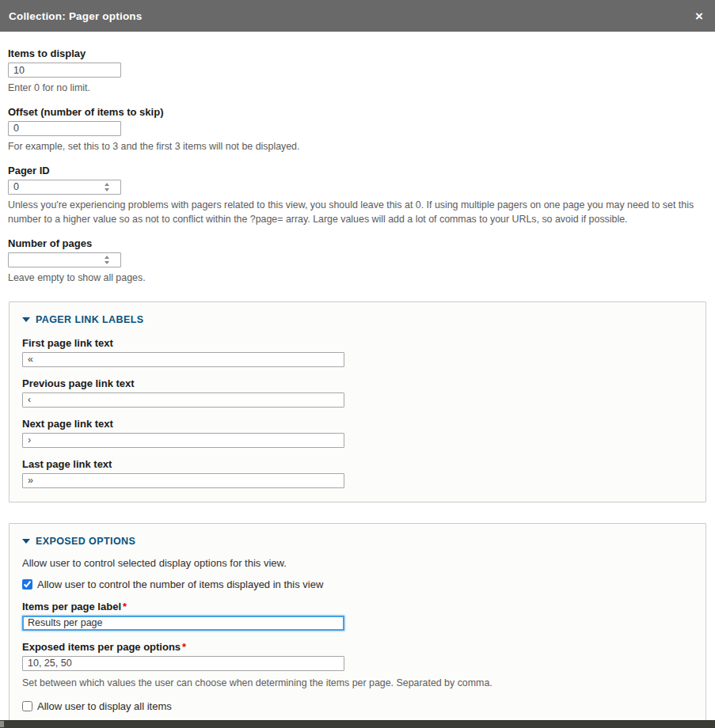 The height and width of the screenshot is (728, 715). Describe the element at coordinates (181, 584) in the screenshot. I see `control-items-checkbox-label: Allow user to control the number of item…` at that location.